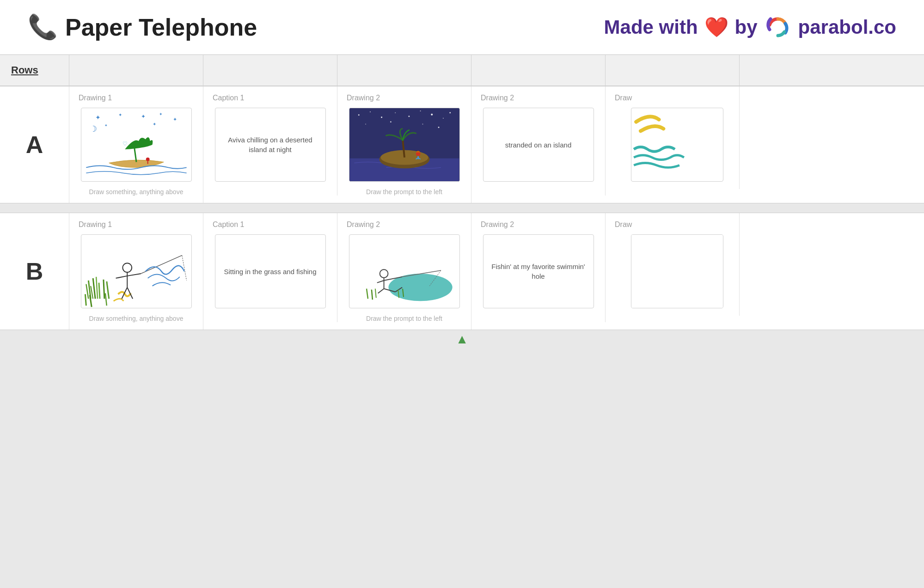 The height and width of the screenshot is (588, 924). Describe the element at coordinates (538, 145) in the screenshot. I see `a-caption2-box: stranded on an island` at that location.